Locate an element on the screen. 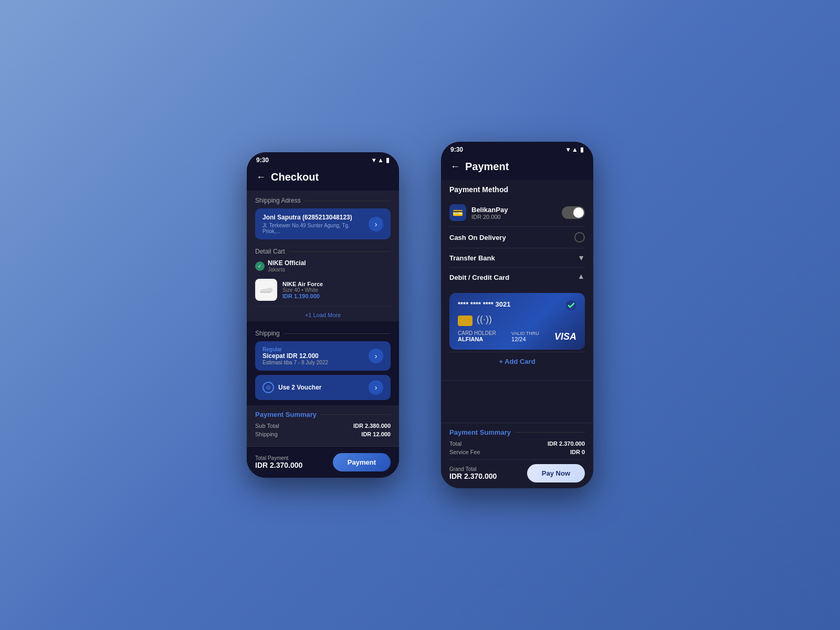 The image size is (840, 630). store-row: ✓ NIKE Official Jakarta is located at coordinates (323, 266).